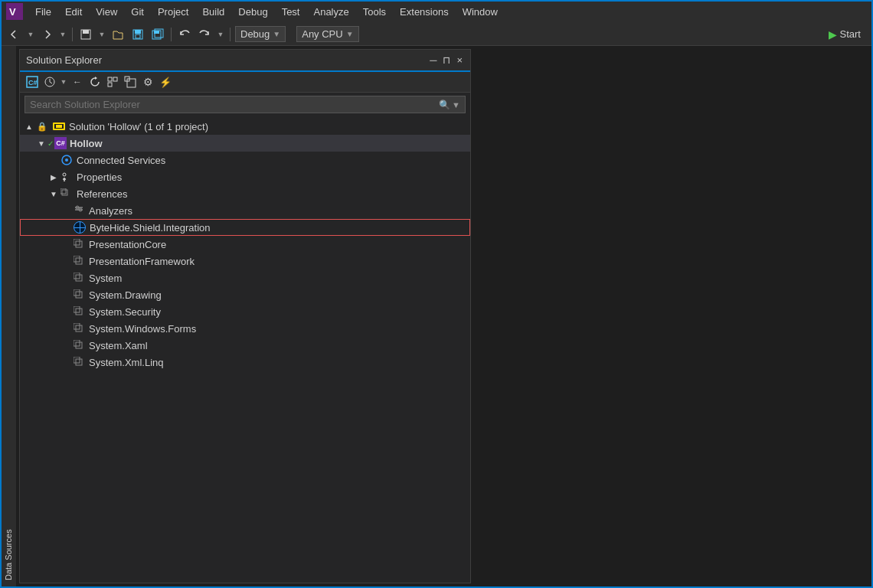  What do you see at coordinates (127, 245) in the screenshot?
I see `presentation-core-label: PresentationCore` at bounding box center [127, 245].